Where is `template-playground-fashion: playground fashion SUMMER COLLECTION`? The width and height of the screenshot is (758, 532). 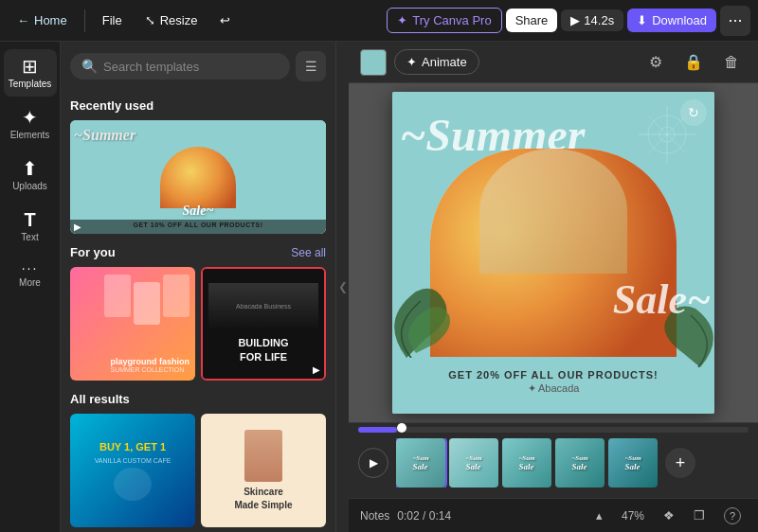
template-playground-fashion: playground fashion SUMMER COLLECTION is located at coordinates (133, 324).